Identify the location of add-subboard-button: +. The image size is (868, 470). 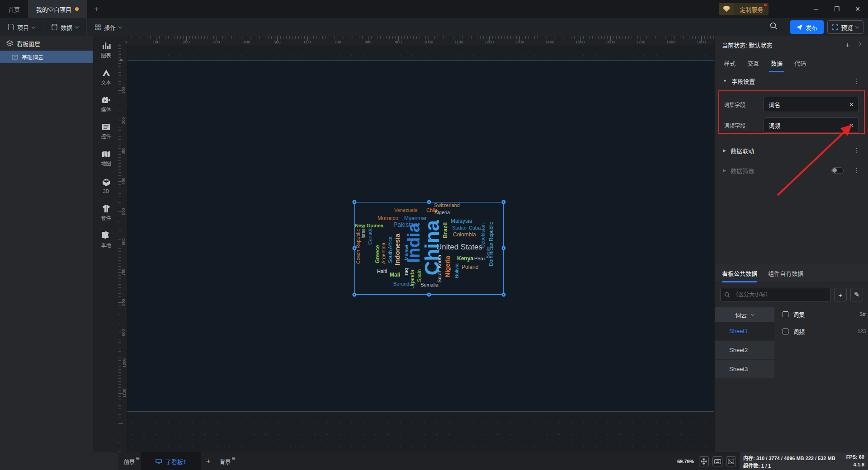
(208, 461).